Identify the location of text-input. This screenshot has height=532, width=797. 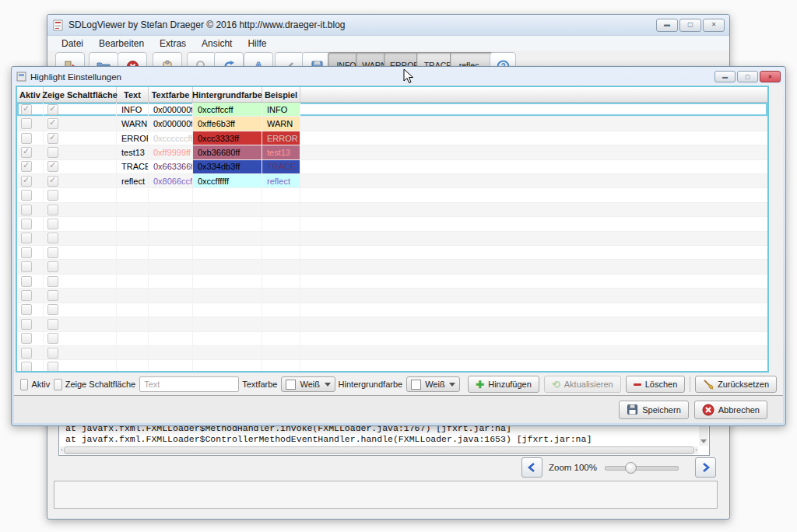
(189, 384).